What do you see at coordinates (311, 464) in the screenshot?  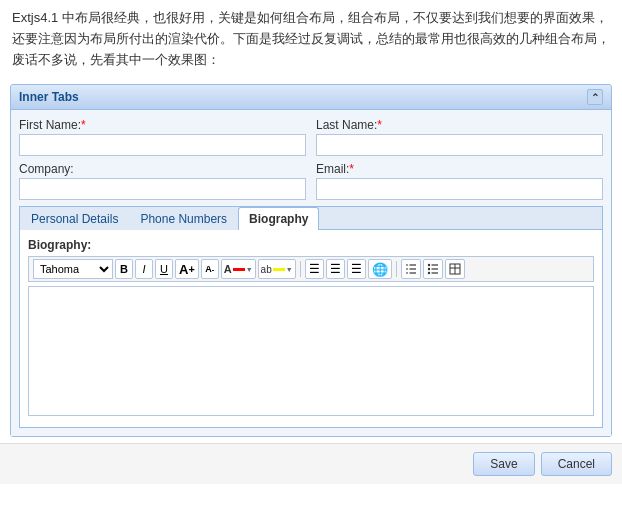 I see `footer: Save Cancel` at bounding box center [311, 464].